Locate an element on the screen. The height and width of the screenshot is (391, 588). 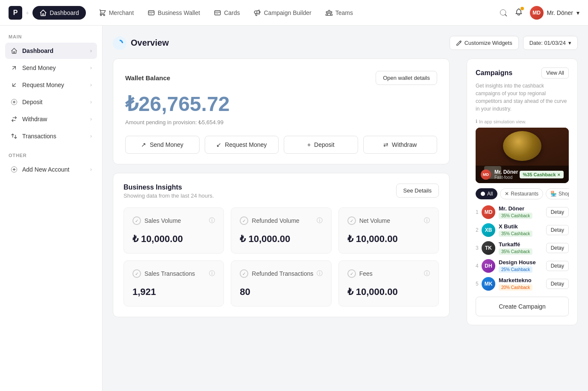
insight-fees: ✓ Fees ⓘ ₺ 10,000.00 is located at coordinates (389, 283).